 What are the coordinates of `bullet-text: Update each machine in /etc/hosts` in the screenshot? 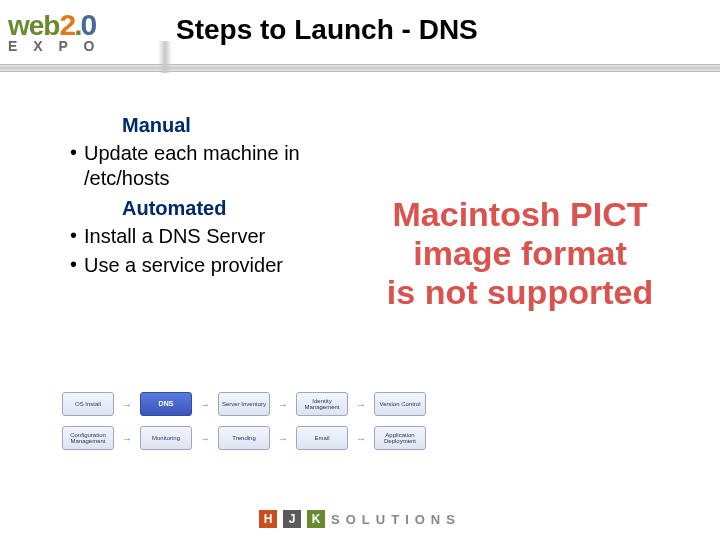 It's located at (227, 166).